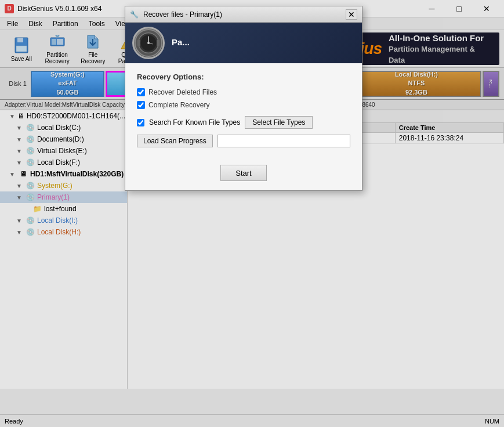 The image size is (504, 427). What do you see at coordinates (181, 43) in the screenshot?
I see `dialog-header-text: Pa...` at bounding box center [181, 43].